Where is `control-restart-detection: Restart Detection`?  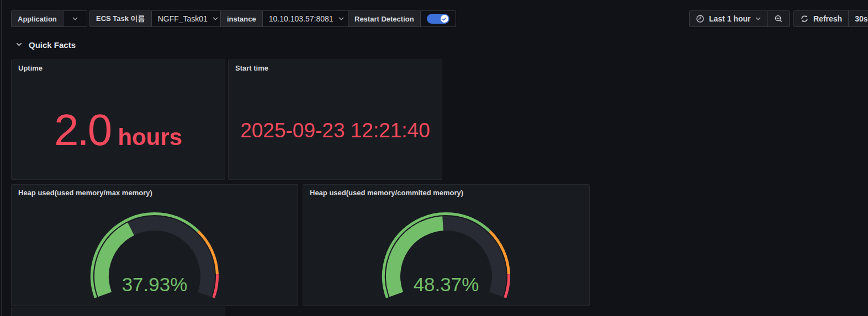
control-restart-detection: Restart Detection is located at coordinates (402, 19).